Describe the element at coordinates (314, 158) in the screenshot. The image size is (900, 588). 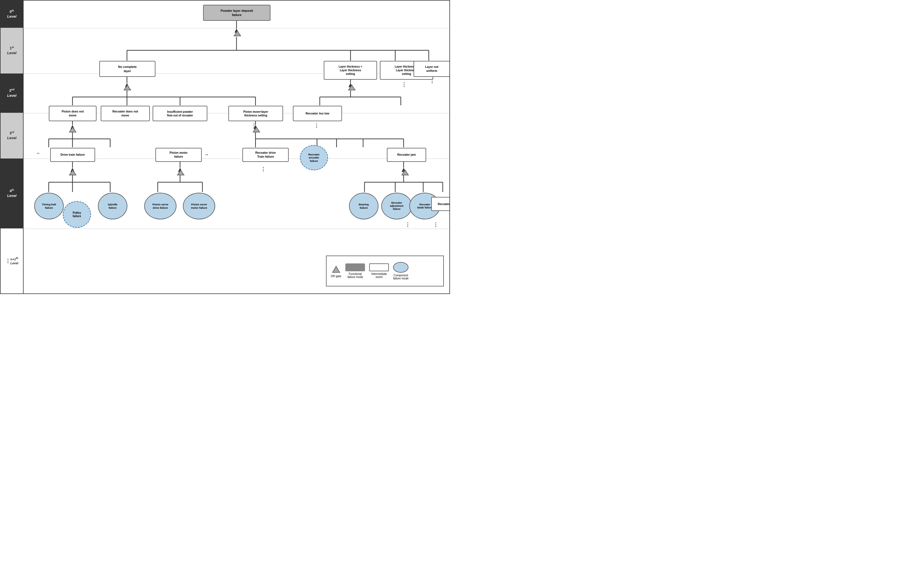
I see `recoater-encoder-node: Recoaterencoderfailure` at that location.